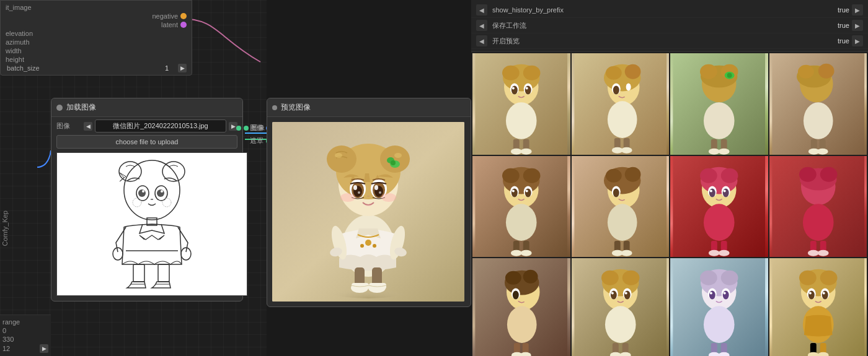 The width and height of the screenshot is (868, 356). I want to click on param-row-3: ◀ 开启预览 true ▶, so click(670, 41).